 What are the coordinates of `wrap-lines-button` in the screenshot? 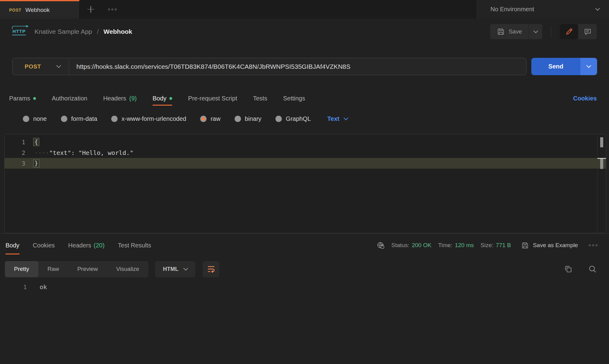 It's located at (211, 269).